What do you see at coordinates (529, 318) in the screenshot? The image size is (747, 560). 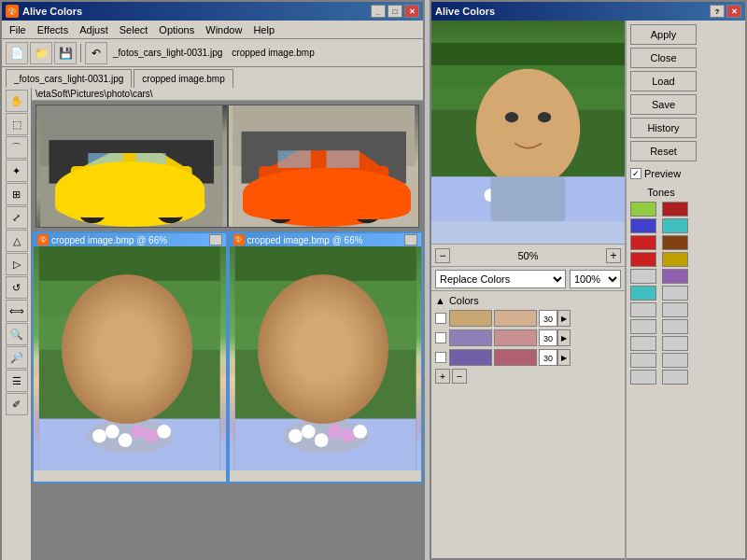 I see `color-row-1: 30 ▶` at bounding box center [529, 318].